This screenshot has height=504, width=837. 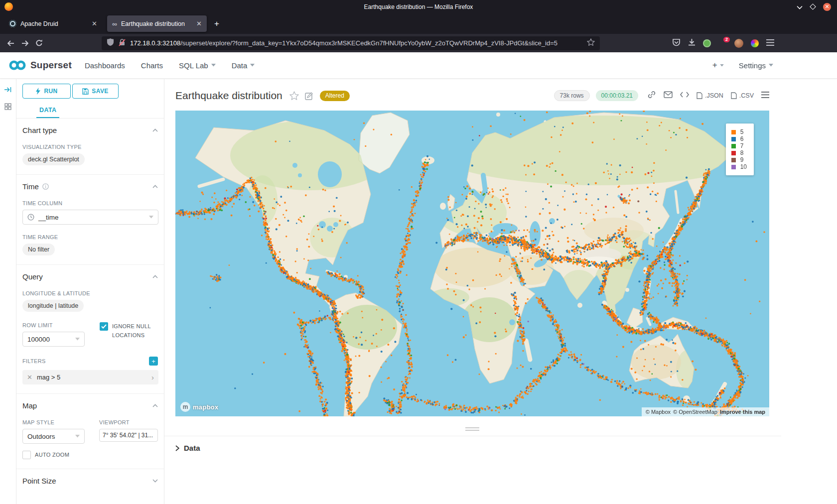 What do you see at coordinates (199, 407) in the screenshot?
I see `mapbox-logo: m mapbox` at bounding box center [199, 407].